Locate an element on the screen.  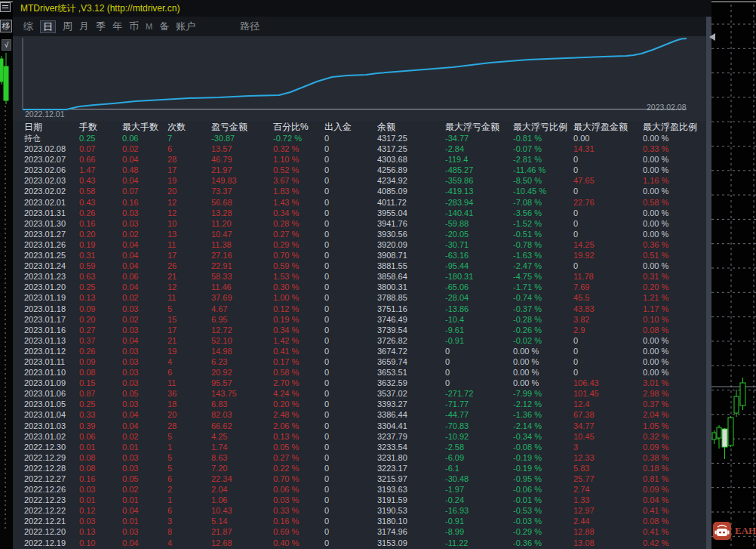
table-cell: 0.01 is located at coordinates (101, 500).